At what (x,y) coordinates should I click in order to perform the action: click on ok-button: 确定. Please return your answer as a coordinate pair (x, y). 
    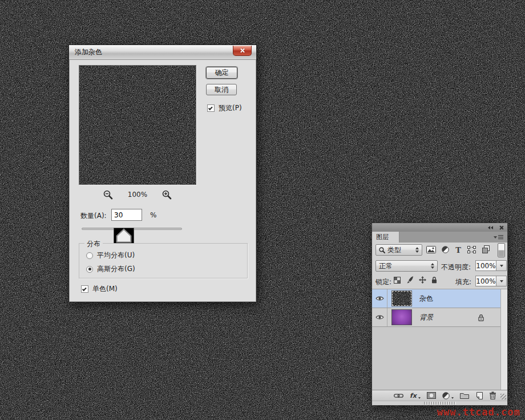
    Looking at the image, I should click on (221, 73).